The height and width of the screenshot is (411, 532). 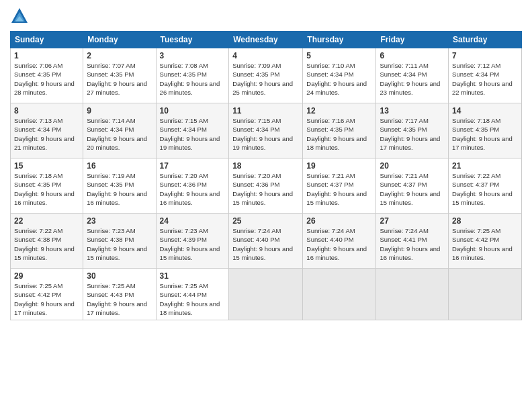 What do you see at coordinates (266, 131) in the screenshot?
I see `day-cell: 11Sunrise: 7:15 AMSunset: 4:34 PMDayligh…` at bounding box center [266, 131].